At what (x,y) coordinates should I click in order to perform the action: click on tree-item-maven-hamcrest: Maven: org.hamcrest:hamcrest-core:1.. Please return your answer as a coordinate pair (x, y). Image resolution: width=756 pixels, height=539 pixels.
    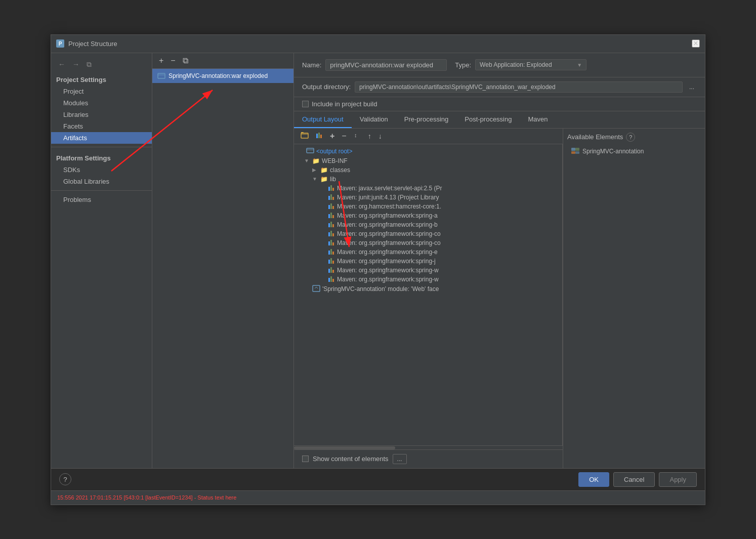
    Looking at the image, I should click on (428, 206).